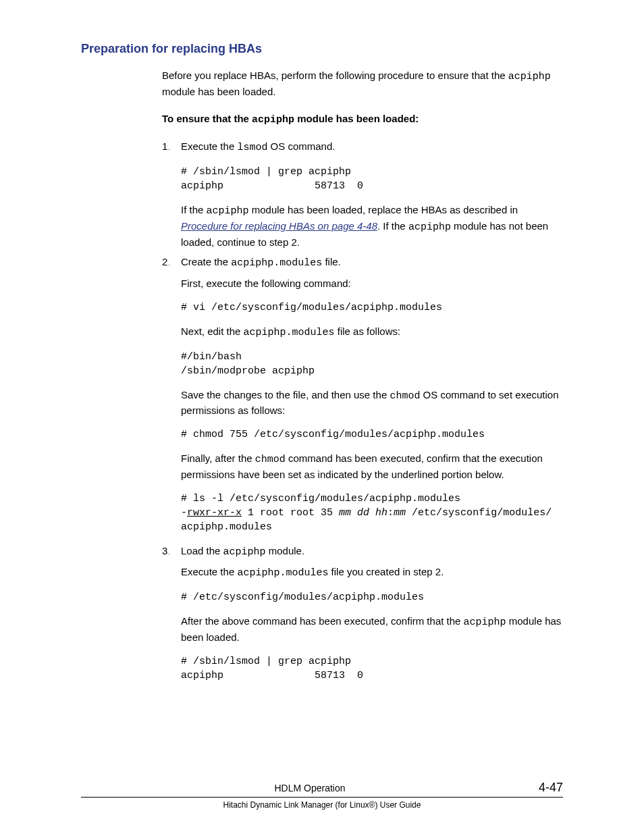 This screenshot has height=834, width=644. I want to click on text: Finally, after the, so click(218, 458).